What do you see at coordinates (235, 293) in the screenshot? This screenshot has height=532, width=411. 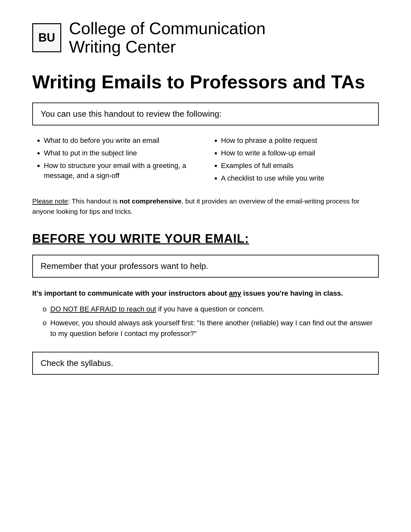 I see `any-underline: any` at bounding box center [235, 293].